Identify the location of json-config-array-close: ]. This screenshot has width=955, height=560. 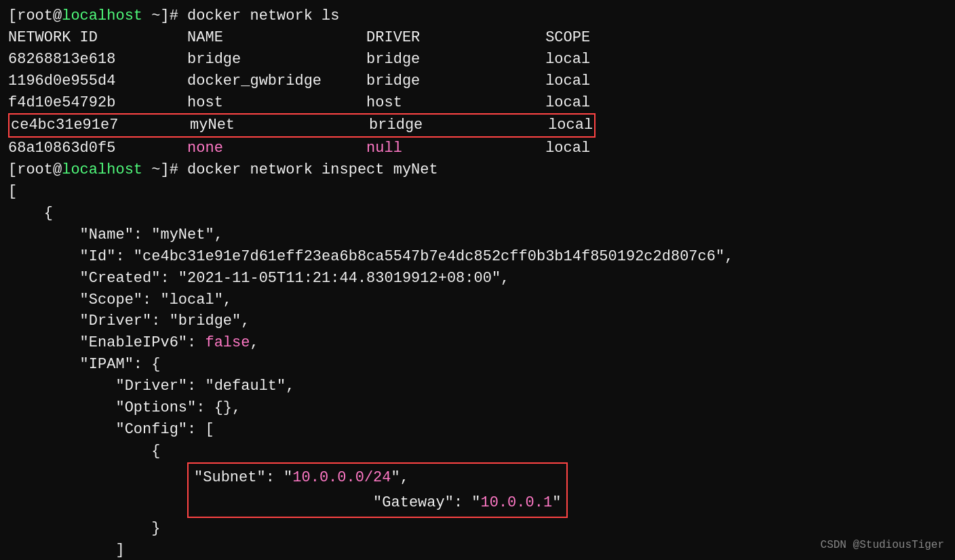
(478, 550).